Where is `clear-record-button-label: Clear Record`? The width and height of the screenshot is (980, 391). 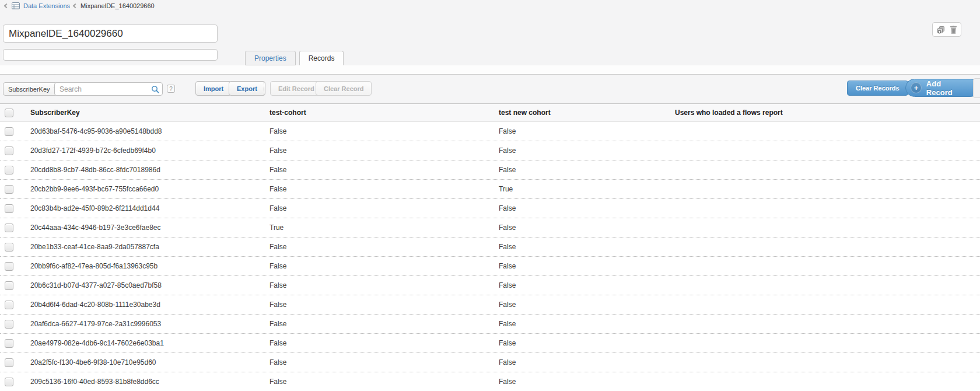 clear-record-button-label: Clear Record is located at coordinates (344, 89).